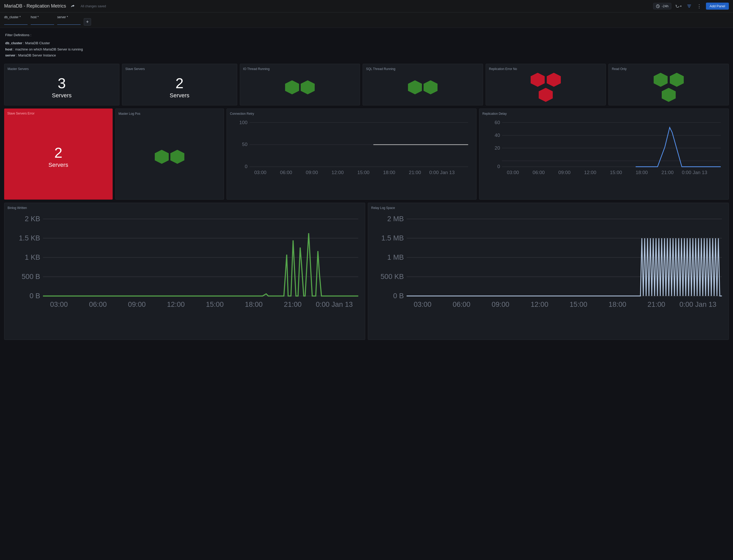  I want to click on add-filter-button: +, so click(87, 22).